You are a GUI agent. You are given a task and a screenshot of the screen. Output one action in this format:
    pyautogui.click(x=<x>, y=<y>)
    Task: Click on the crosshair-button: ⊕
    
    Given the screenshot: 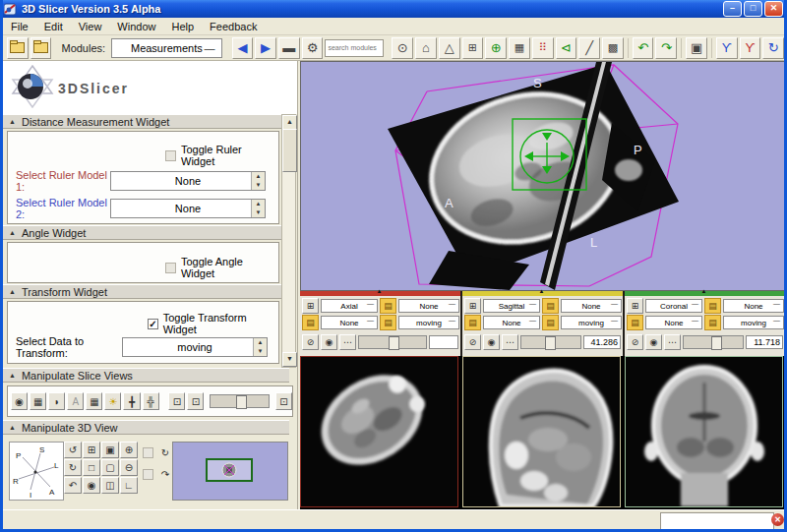 What is the action you would take?
    pyautogui.click(x=496, y=48)
    